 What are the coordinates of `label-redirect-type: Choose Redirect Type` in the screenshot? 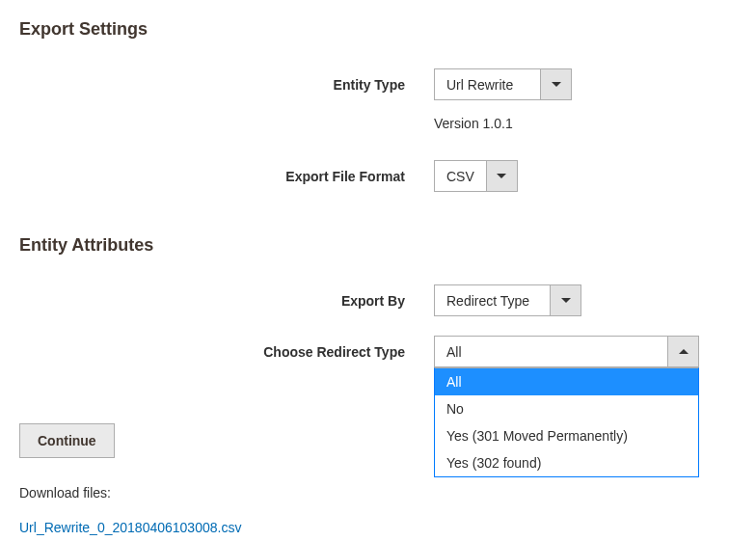 It's located at (227, 352).